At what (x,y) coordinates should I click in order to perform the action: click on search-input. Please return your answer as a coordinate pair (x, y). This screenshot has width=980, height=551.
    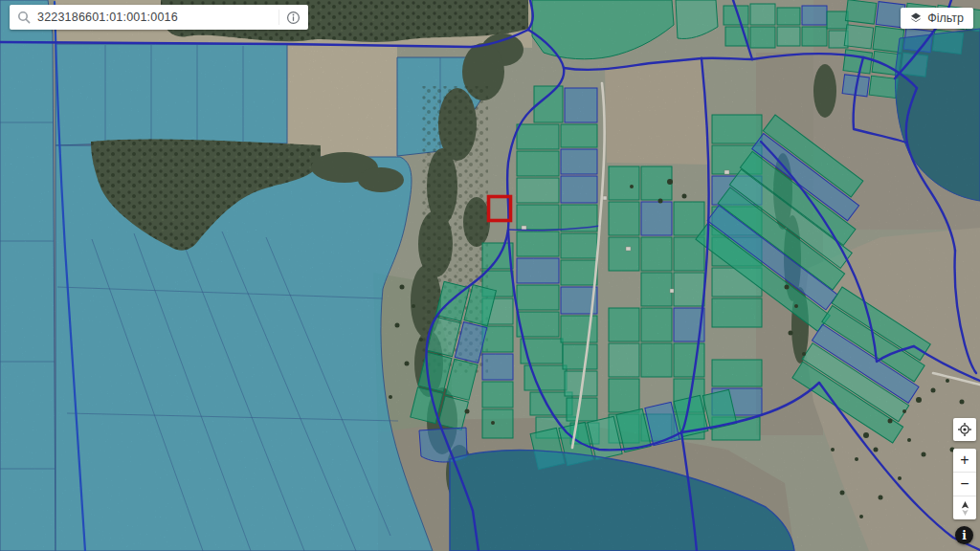
    Looking at the image, I should click on (155, 17).